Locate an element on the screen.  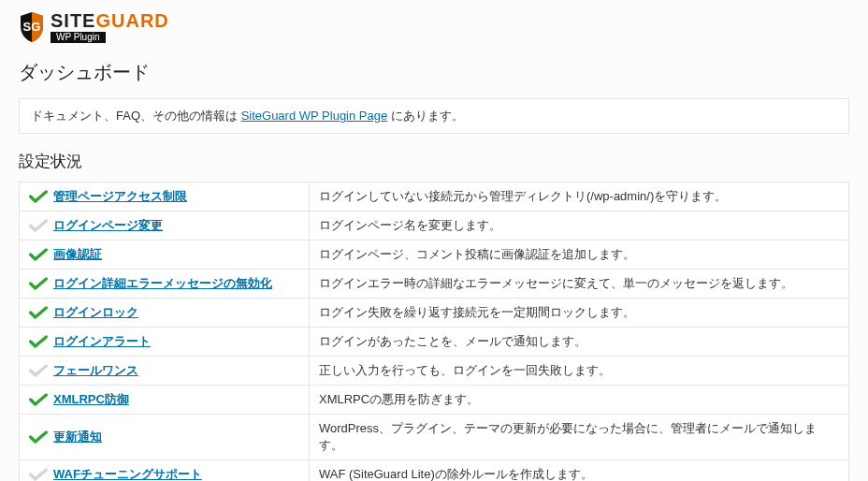
feature-desc: ログインエラー時の詳細なエラーメッセージに変えて、単一のメッセージを返します。 is located at coordinates (580, 284).